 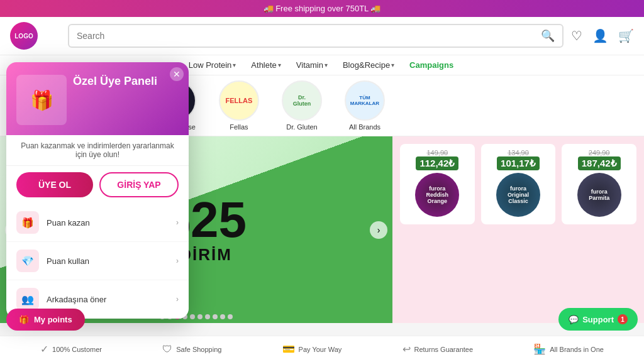 I want to click on returns-icon: ↩, so click(x=406, y=349).